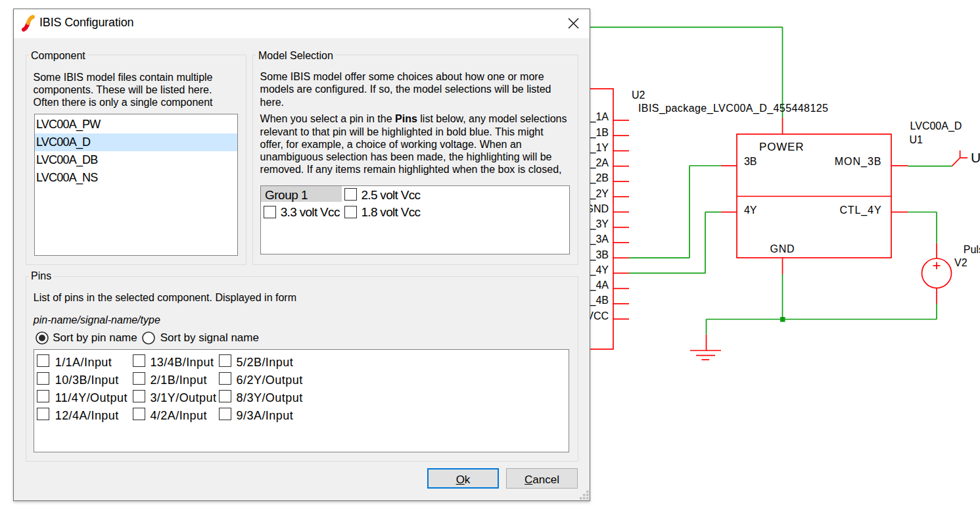 The image size is (980, 530). I want to click on svg-text: U1, so click(916, 139).